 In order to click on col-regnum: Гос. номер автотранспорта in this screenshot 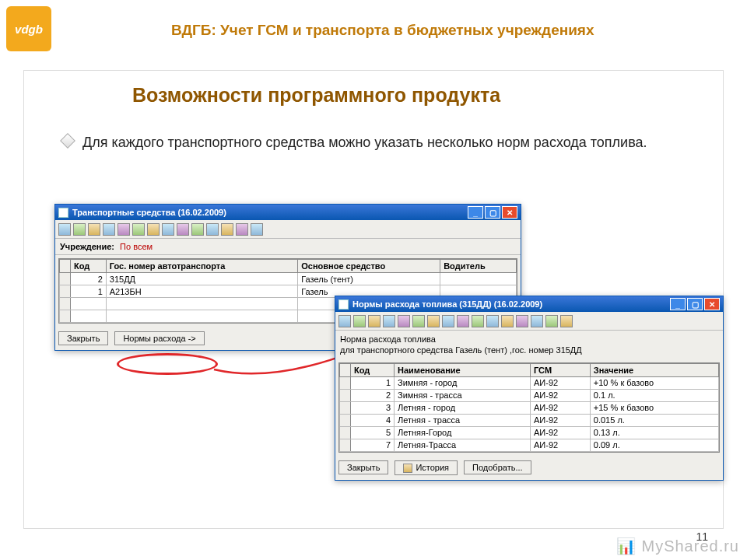, I will do `click(202, 266)`.